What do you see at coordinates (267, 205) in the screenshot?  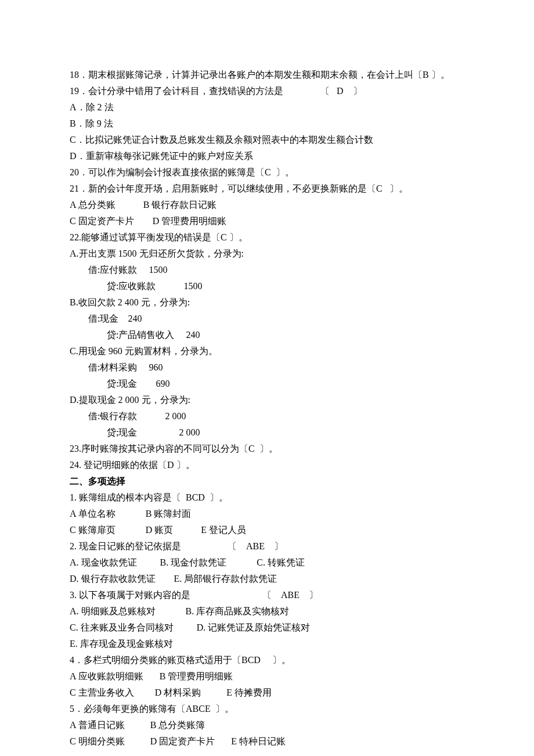 I see `text-line: A 总分类账 B 银行存款日记账` at bounding box center [267, 205].